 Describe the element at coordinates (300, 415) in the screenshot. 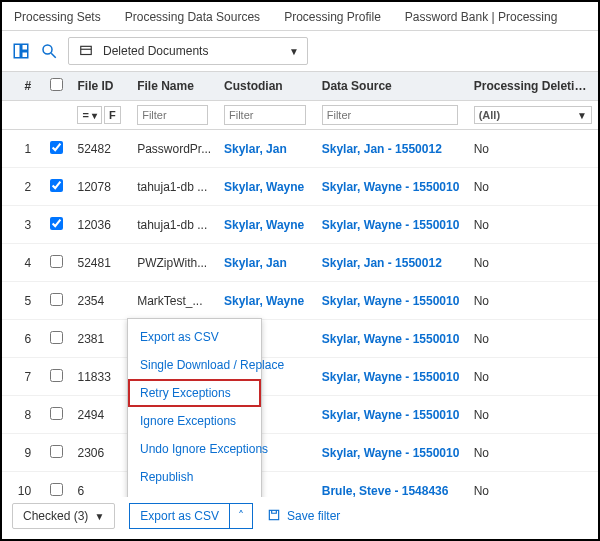

I see `table-row: 82494ayneSkylar, Wayne - 1550010No` at that location.